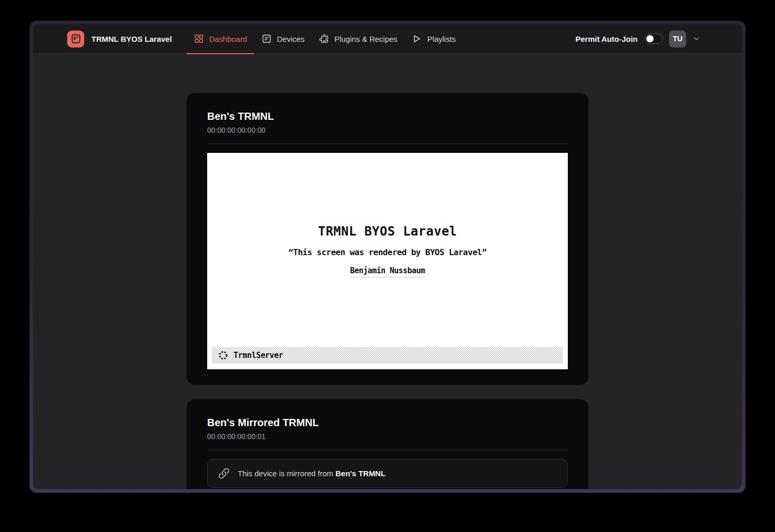 The image size is (775, 532). Describe the element at coordinates (312, 473) in the screenshot. I see `mirror-notice-text: This device is mirrored from Ben's TRMNL` at that location.